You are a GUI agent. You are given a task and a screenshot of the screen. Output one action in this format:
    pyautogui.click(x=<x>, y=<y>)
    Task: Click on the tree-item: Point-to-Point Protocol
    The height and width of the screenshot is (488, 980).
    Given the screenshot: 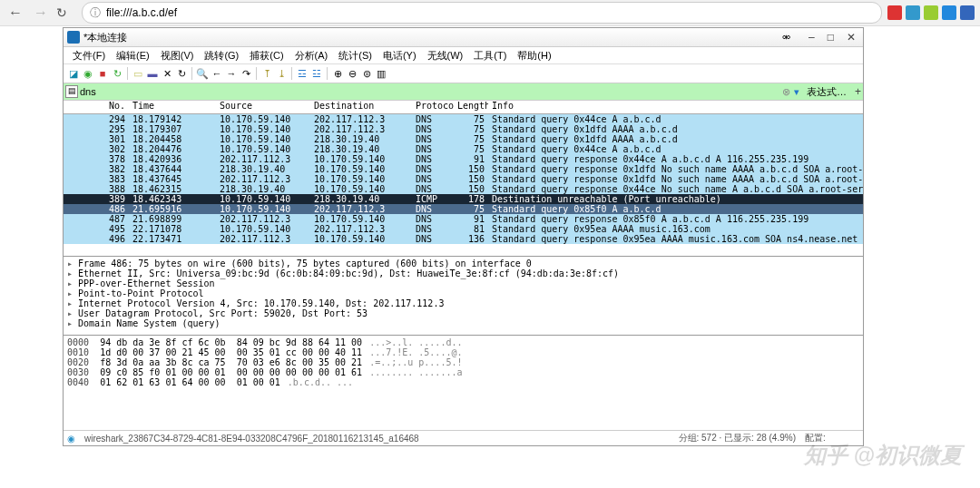 What is the action you would take?
    pyautogui.click(x=463, y=294)
    